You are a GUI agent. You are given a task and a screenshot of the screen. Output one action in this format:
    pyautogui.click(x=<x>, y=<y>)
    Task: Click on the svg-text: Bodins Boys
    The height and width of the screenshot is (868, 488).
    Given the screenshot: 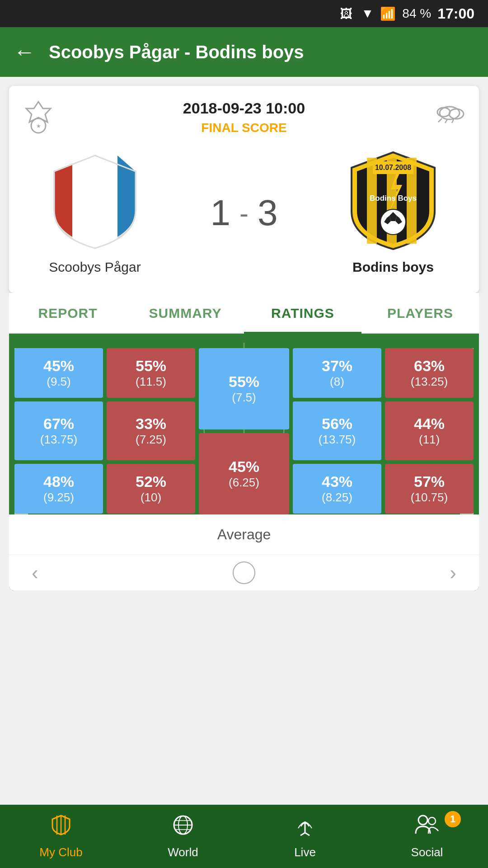 What is the action you would take?
    pyautogui.click(x=393, y=198)
    